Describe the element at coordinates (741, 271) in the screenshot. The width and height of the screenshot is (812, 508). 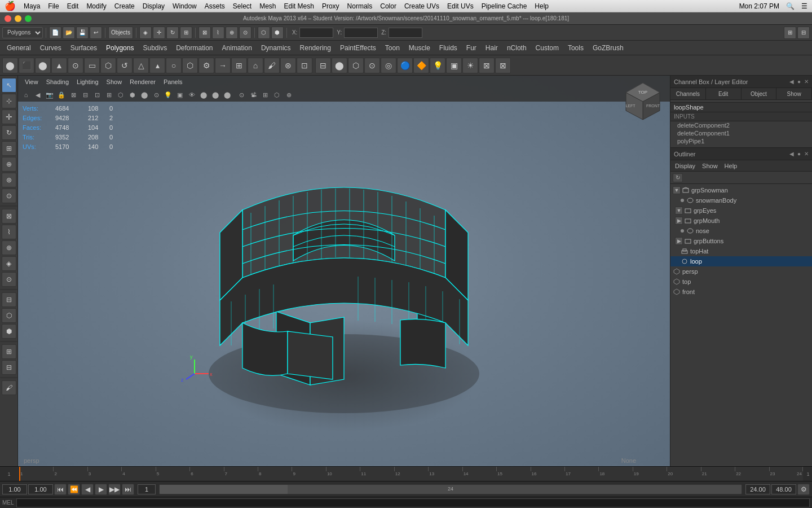
I see `ol-item-persp: persp` at that location.